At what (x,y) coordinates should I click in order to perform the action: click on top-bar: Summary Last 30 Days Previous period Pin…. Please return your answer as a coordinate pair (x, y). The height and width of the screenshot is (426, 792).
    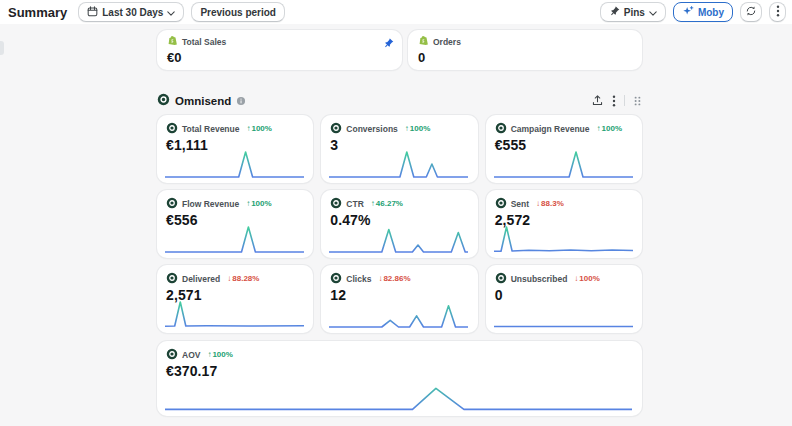
    Looking at the image, I should click on (396, 12).